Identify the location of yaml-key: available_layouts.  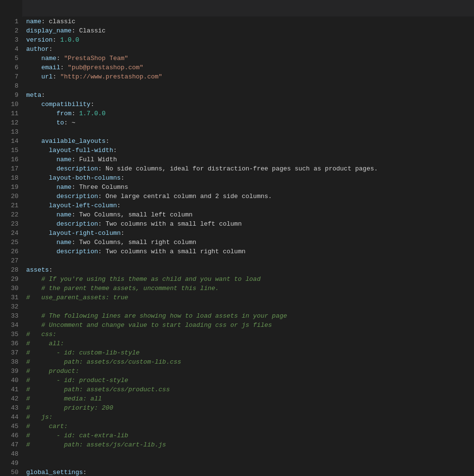
(74, 141).